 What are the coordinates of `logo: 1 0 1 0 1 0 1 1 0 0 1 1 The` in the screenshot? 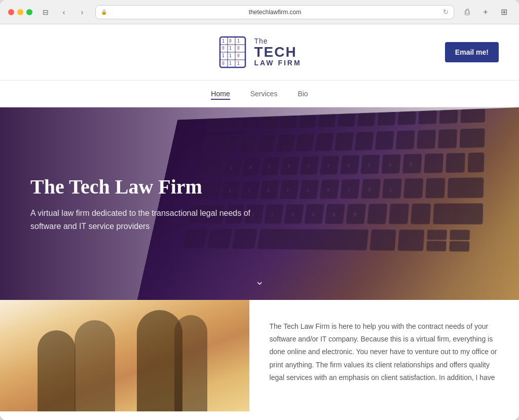 It's located at (260, 52).